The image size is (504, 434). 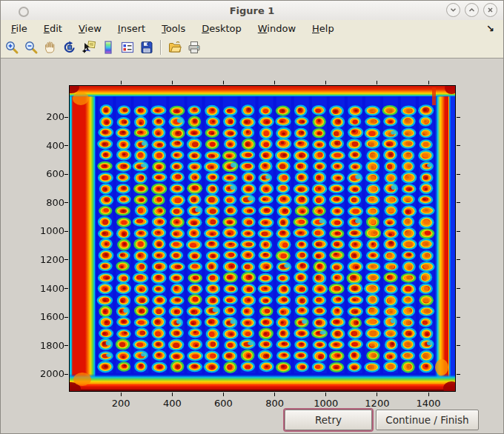 I want to click on x-tick-label: 1400, so click(x=428, y=404).